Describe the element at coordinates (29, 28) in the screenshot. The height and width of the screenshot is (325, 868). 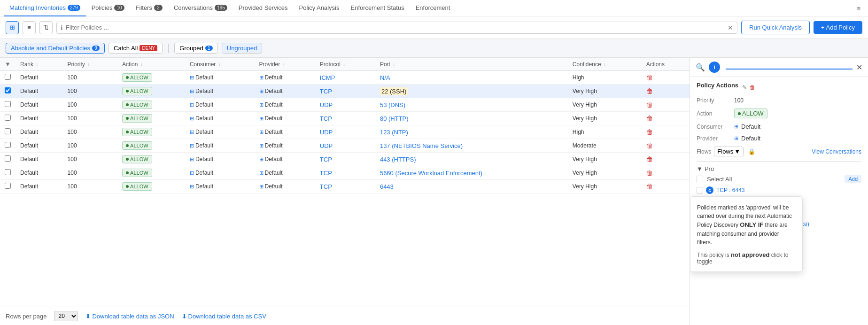
I see `view-list-button: ≡` at that location.